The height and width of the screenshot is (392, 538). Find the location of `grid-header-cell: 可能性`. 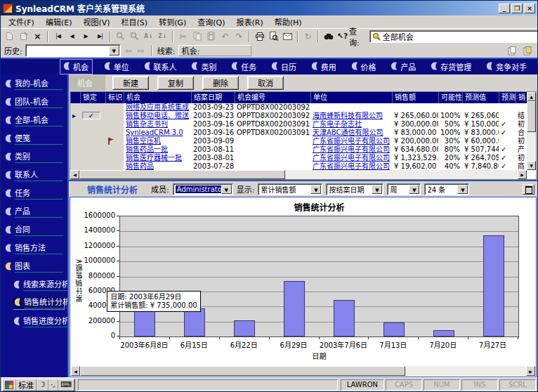

grid-header-cell: 可能性 is located at coordinates (450, 98).